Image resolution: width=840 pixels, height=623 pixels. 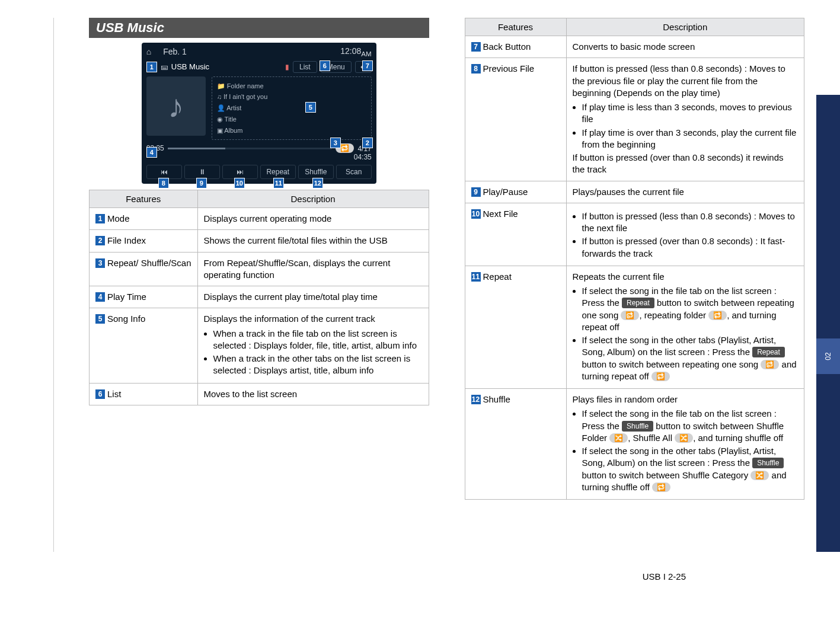 What do you see at coordinates (260, 269) in the screenshot?
I see `table-row: 3Repeat/ Shuffle/Scan From Repeat/Shuffl…` at bounding box center [260, 269].